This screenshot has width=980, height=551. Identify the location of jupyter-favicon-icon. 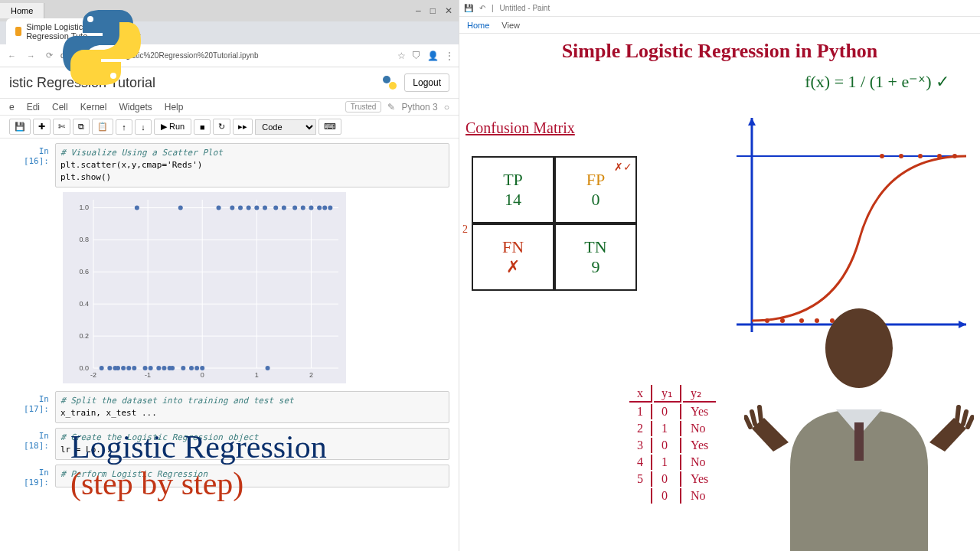
(18, 31).